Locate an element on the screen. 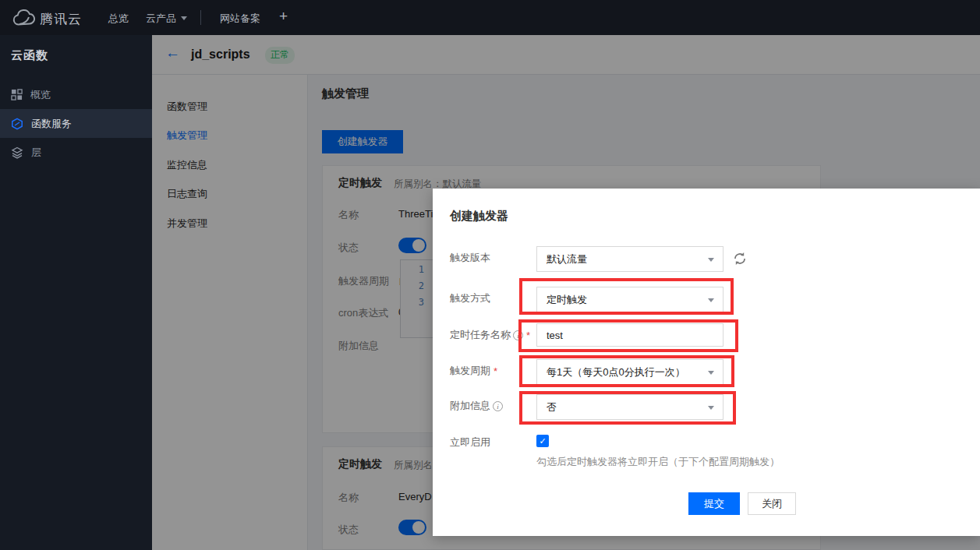 This screenshot has height=550, width=980. extra-info-label: 附加信息 i is located at coordinates (476, 406).